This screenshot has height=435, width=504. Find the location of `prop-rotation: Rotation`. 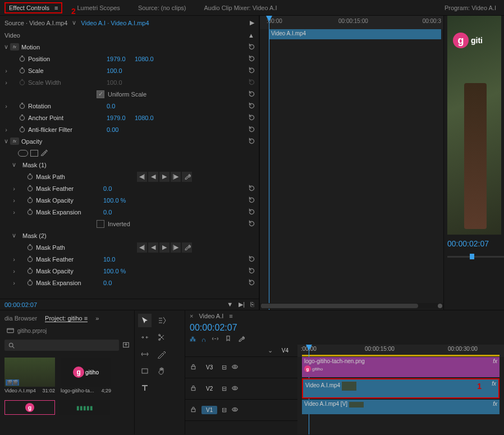

prop-rotation: Rotation is located at coordinates (67, 106).